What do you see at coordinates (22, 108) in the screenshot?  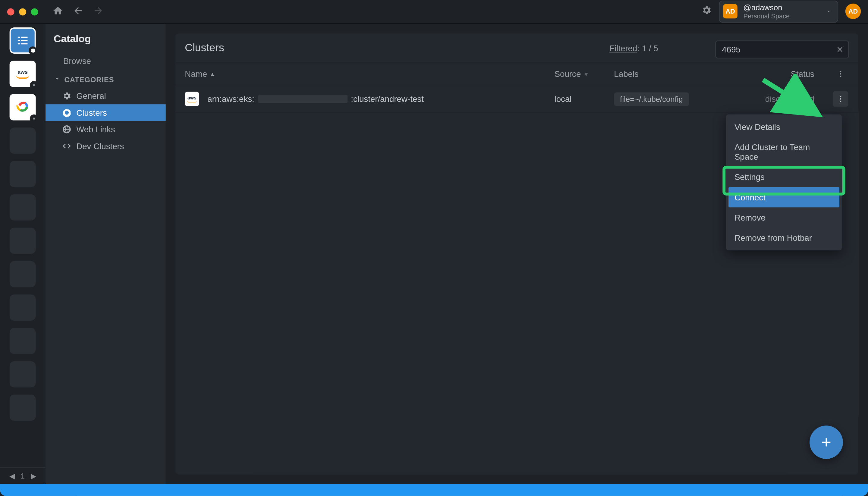 I see `hotbar-gcp-cluster` at bounding box center [22, 108].